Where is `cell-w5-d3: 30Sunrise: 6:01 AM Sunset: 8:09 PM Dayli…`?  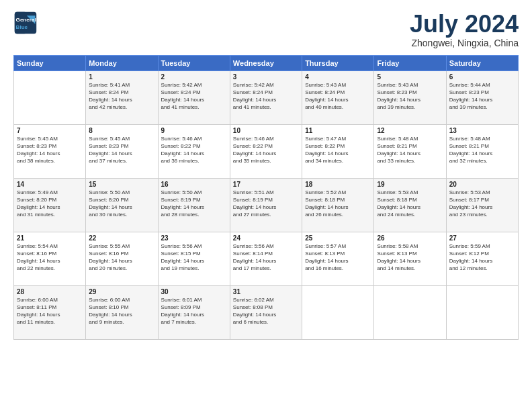
cell-w5-d3: 30Sunrise: 6:01 AM Sunset: 8:09 PM Dayli… is located at coordinates (193, 312).